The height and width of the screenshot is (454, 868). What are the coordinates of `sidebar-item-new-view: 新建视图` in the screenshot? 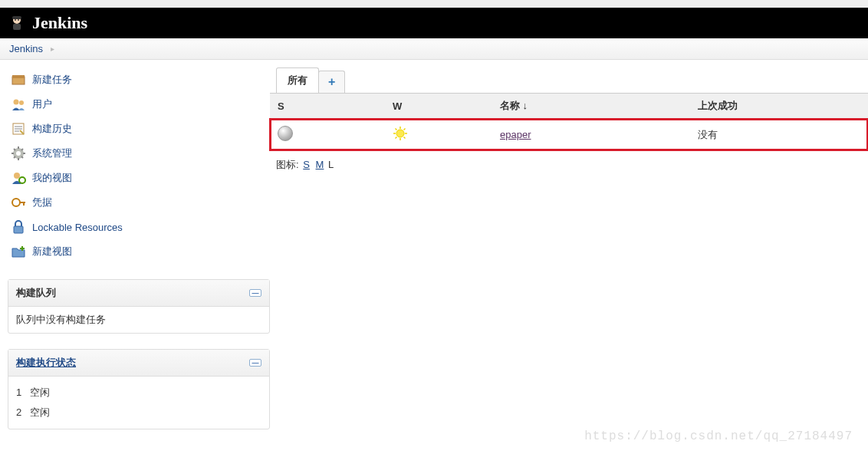 It's located at (139, 252).